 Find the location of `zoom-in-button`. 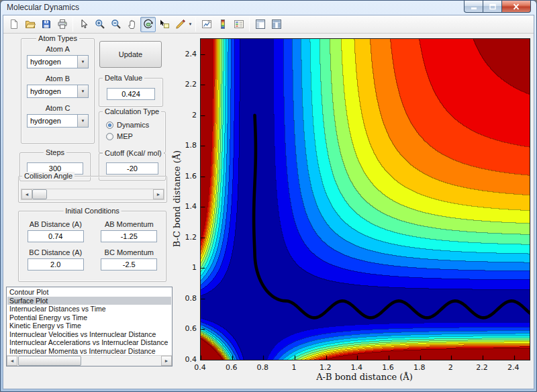

zoom-in-button is located at coordinates (99, 24).